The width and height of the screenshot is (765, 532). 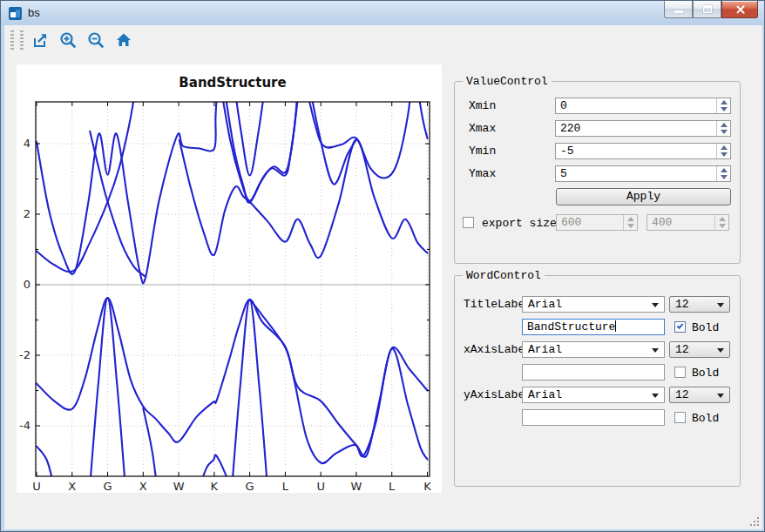 I want to click on title-font-value: Arial, so click(x=545, y=305).